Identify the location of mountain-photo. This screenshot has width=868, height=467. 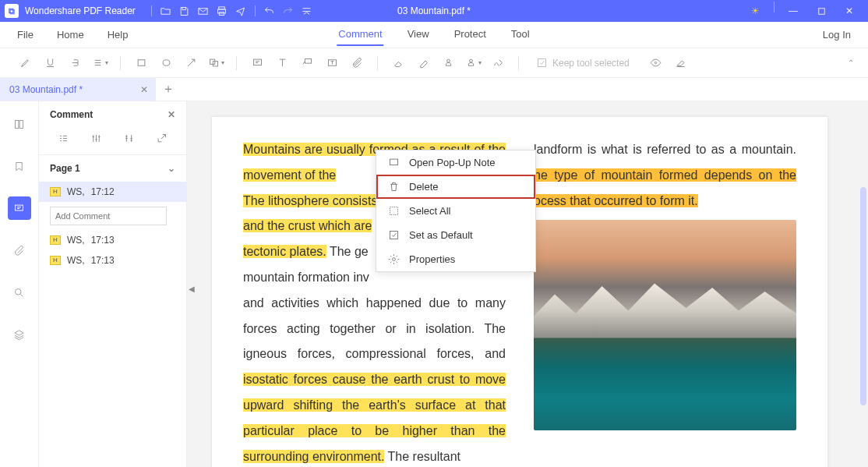
(665, 325).